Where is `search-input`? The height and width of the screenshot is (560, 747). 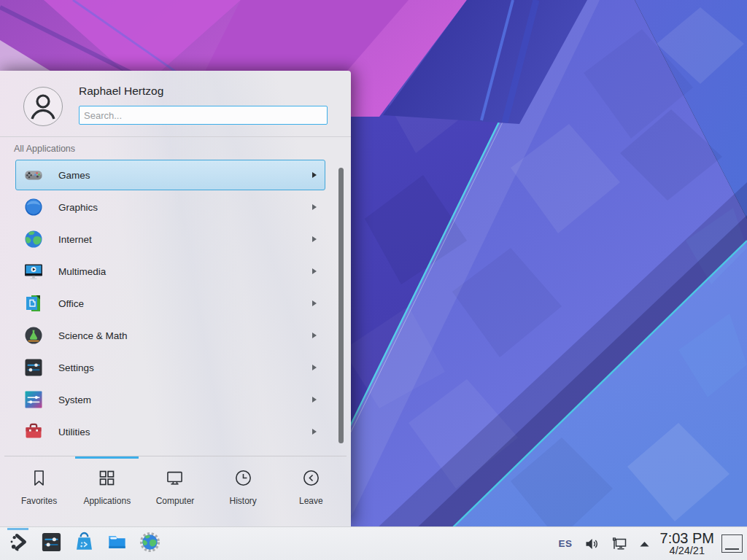
search-input is located at coordinates (203, 115).